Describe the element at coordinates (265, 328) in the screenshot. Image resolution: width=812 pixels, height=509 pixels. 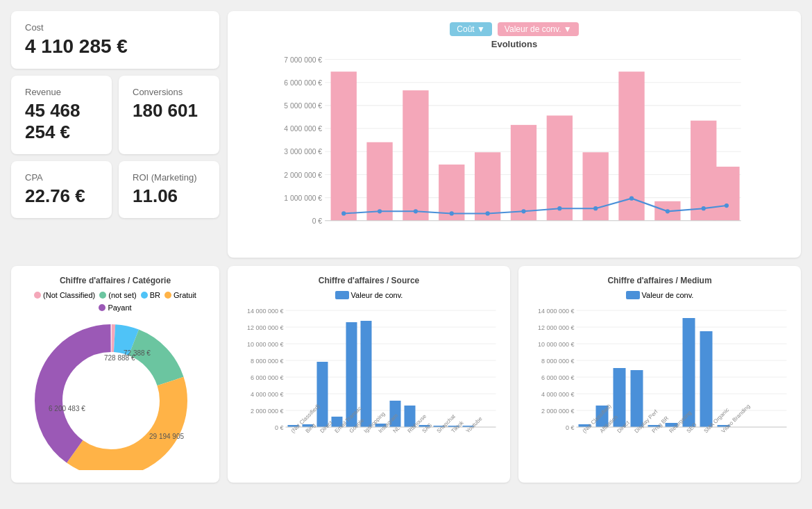
I see `svg-text: 12 000 000 €` at that location.